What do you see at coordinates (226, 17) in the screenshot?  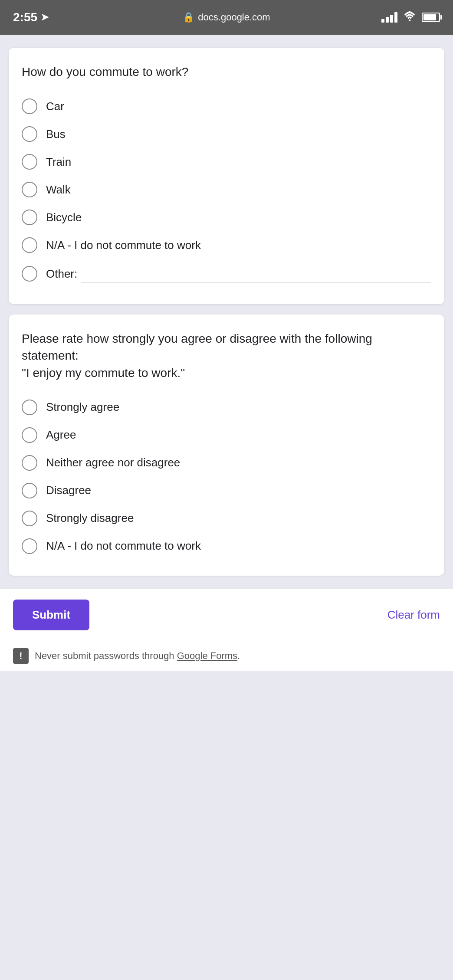 I see `url-bar: 🔒 docs.google.com` at bounding box center [226, 17].